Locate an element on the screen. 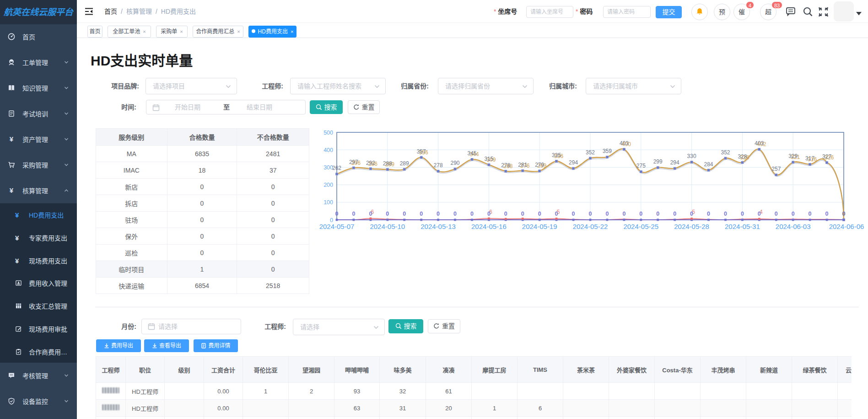  svg-text: 279 is located at coordinates (539, 165).